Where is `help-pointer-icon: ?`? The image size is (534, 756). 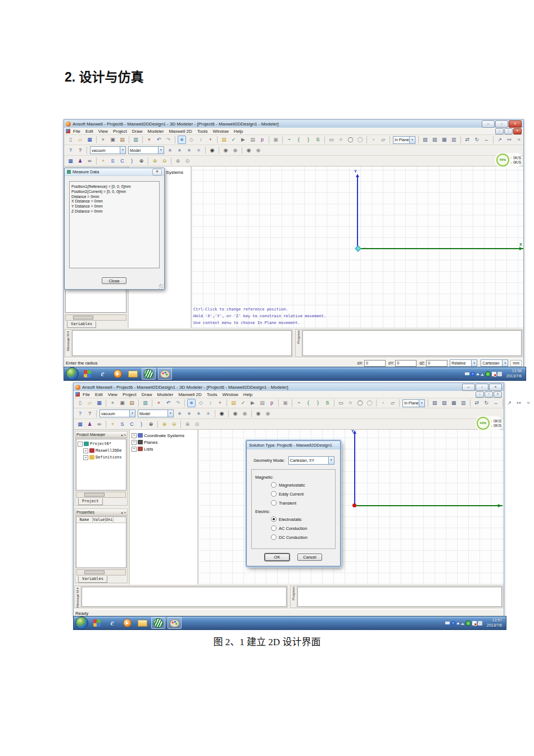 help-pointer-icon: ? is located at coordinates (80, 414).